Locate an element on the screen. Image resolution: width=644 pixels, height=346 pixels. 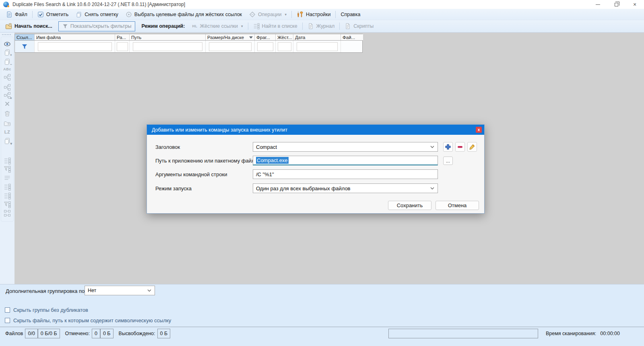
hard-links-button: HL Жёсткие ссылки ▾ is located at coordinates (217, 26).